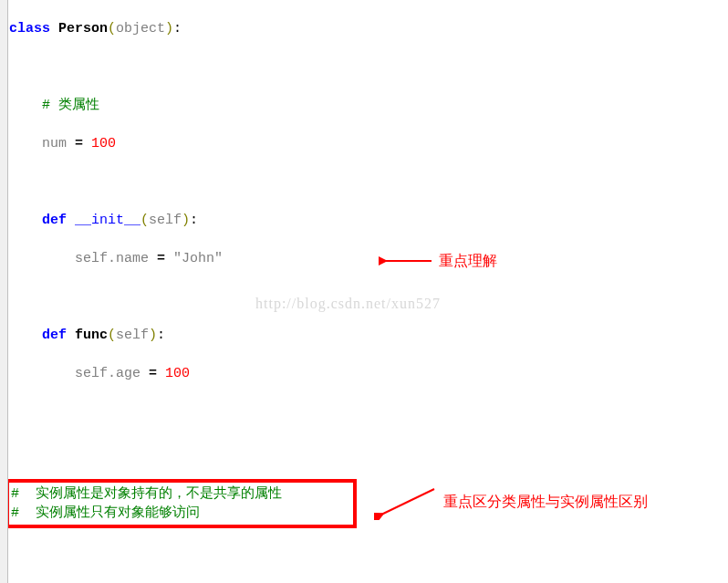 This screenshot has width=728, height=583. What do you see at coordinates (55, 221) in the screenshot?
I see `kw-def-1: def` at bounding box center [55, 221].